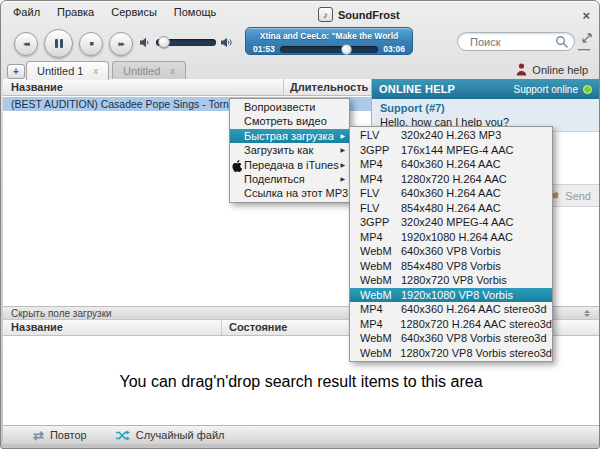 The height and width of the screenshot is (449, 600). Describe the element at coordinates (26, 44) in the screenshot. I see `rewind-button: ◂◂` at that location.